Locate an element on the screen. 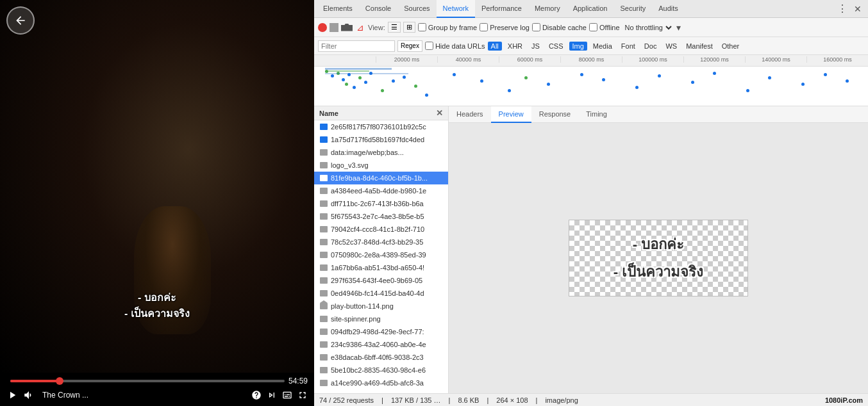 The width and height of the screenshot is (868, 406). file-name: 79042cf4-ccc8-41c1-8b2f-710 is located at coordinates (378, 229).